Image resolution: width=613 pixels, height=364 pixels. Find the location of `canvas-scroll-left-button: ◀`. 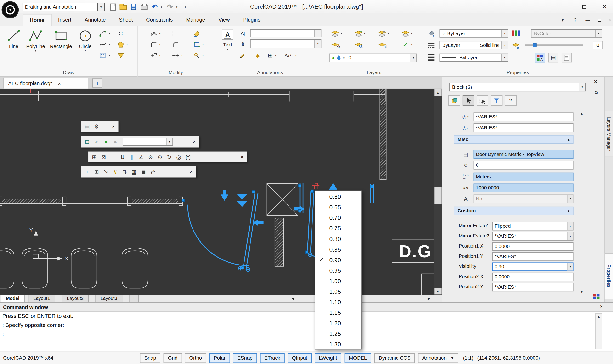

canvas-scroll-left-button: ◀ is located at coordinates (293, 299).